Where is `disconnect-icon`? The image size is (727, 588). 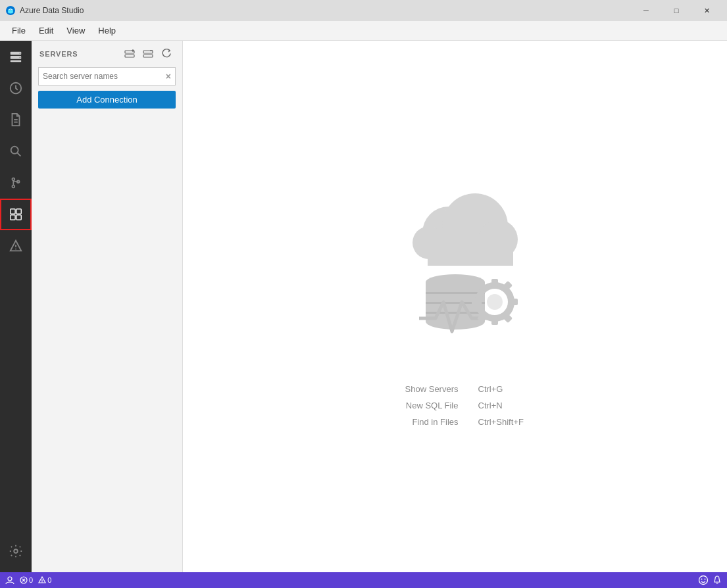 disconnect-icon is located at coordinates (148, 54).